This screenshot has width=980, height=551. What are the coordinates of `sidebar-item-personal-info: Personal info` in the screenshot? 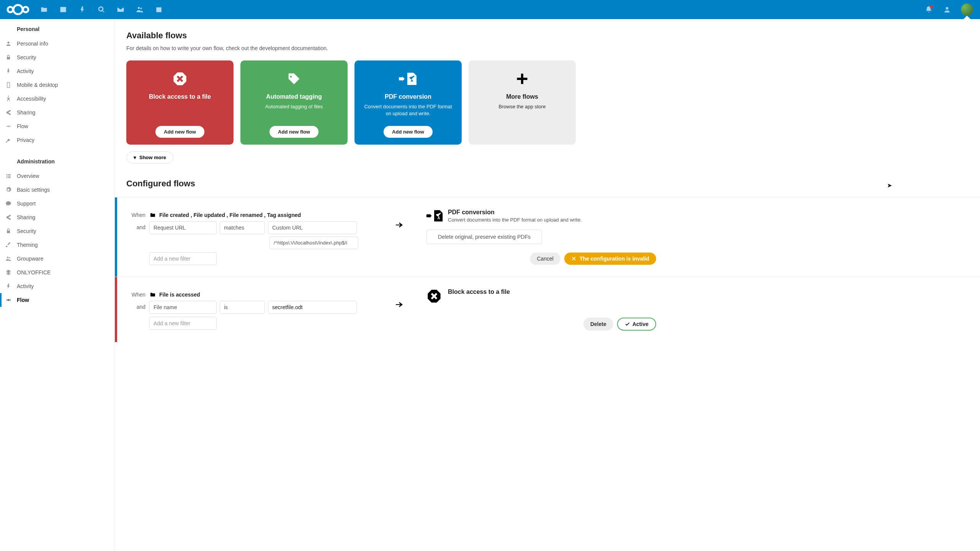 It's located at (57, 44).